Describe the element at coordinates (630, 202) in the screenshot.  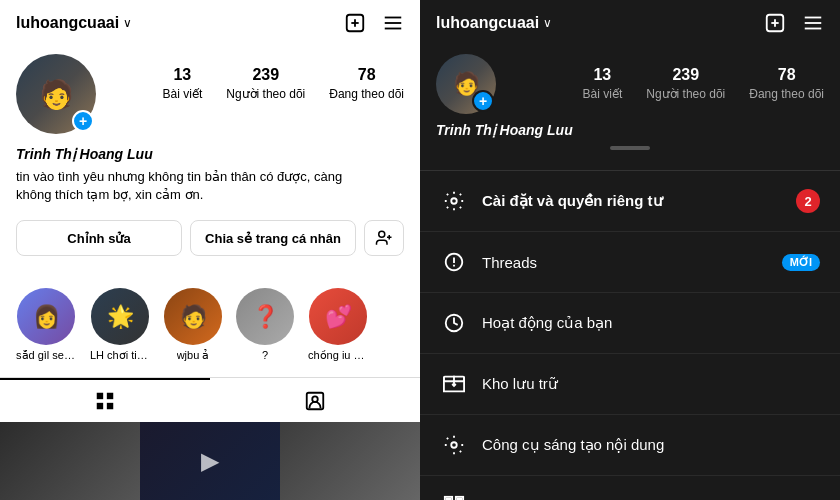
I see `menu-item-settings: Cài đặt và quyền riêng tư 2` at that location.